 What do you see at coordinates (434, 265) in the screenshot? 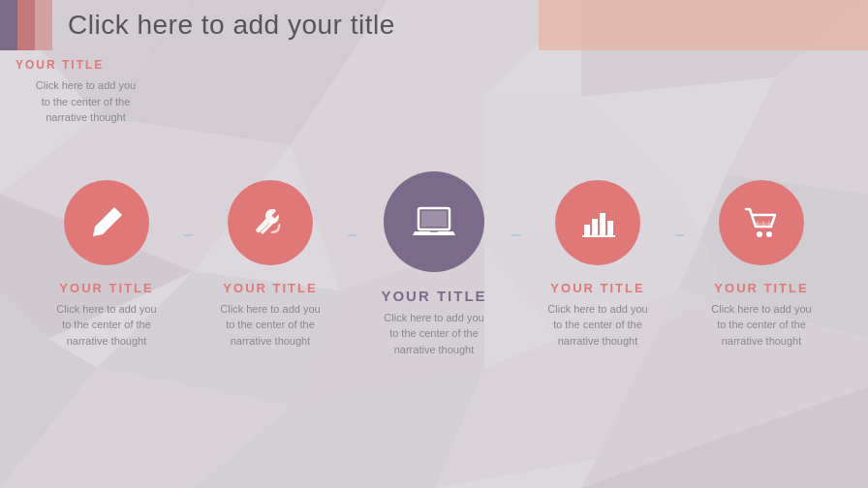
I see `timeline-item-3: YOUR TITLE Click here to add you to the …` at bounding box center [434, 265].